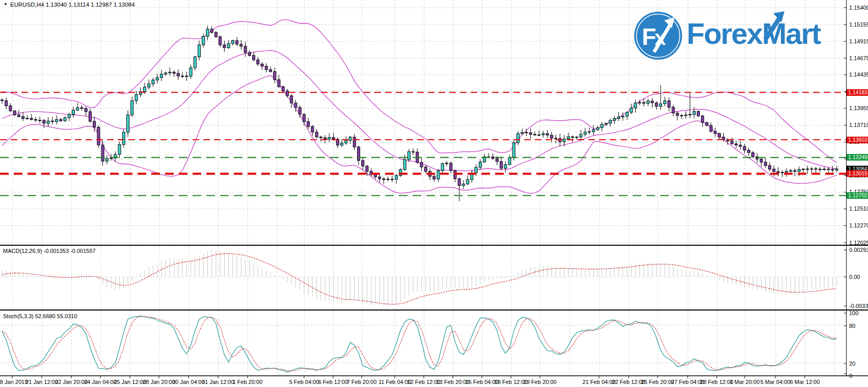 Image resolution: width=868 pixels, height=387 pixels. I want to click on time-tick-label: 25 Feb 20:00, so click(658, 382).